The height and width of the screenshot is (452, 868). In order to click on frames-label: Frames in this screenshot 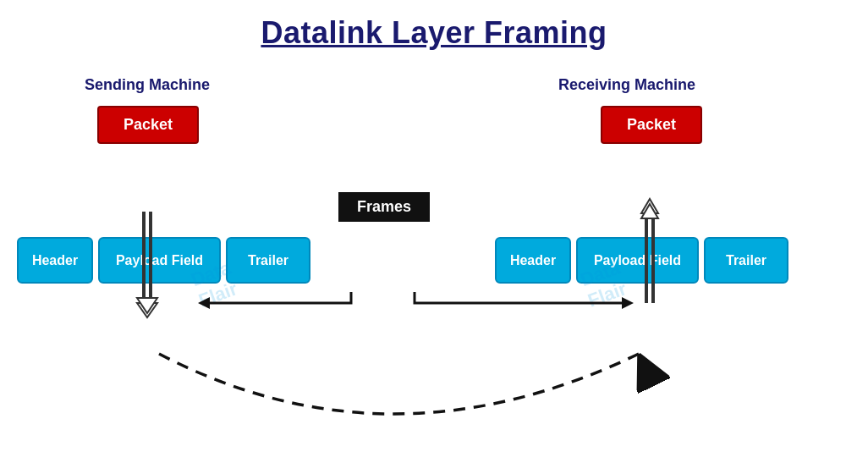, I will do `click(384, 207)`.